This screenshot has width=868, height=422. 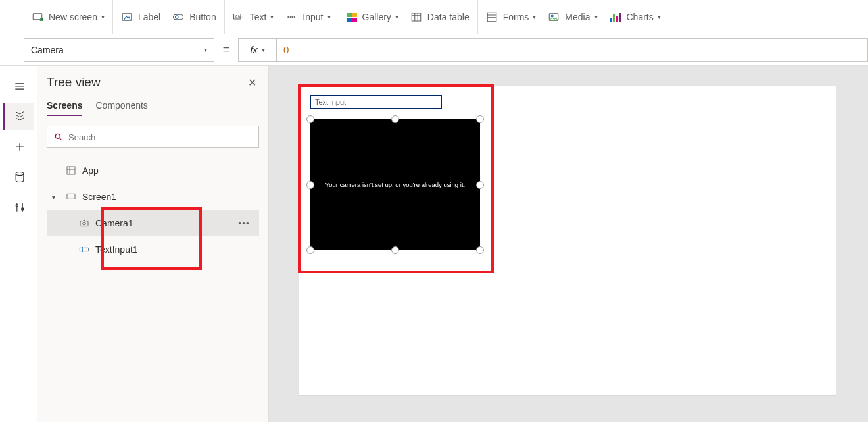 What do you see at coordinates (313, 17) in the screenshot?
I see `input-label: Input` at bounding box center [313, 17].